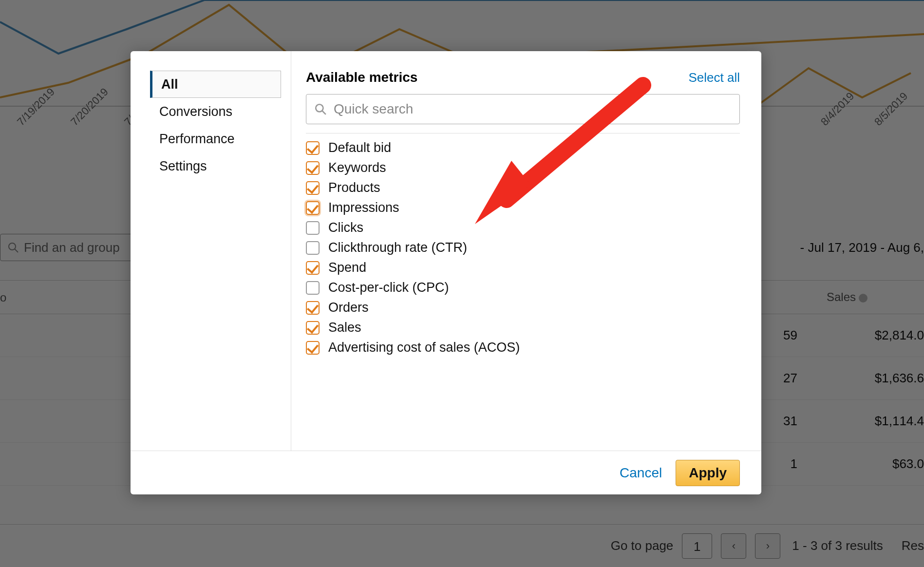 This screenshot has width=924, height=567. Describe the element at coordinates (523, 287) in the screenshot. I see `metric-row: Cost-per-click (CPC)` at that location.